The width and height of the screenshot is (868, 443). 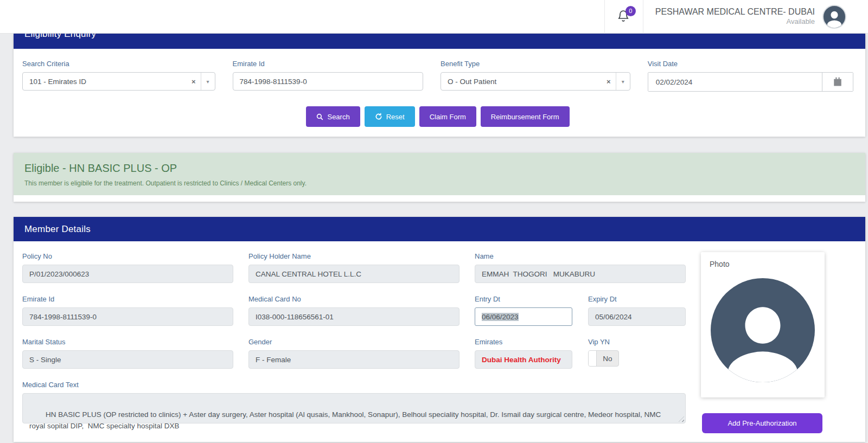 What do you see at coordinates (354, 256) in the screenshot?
I see `policy-holder-name-label: Policy Holder Name` at bounding box center [354, 256].